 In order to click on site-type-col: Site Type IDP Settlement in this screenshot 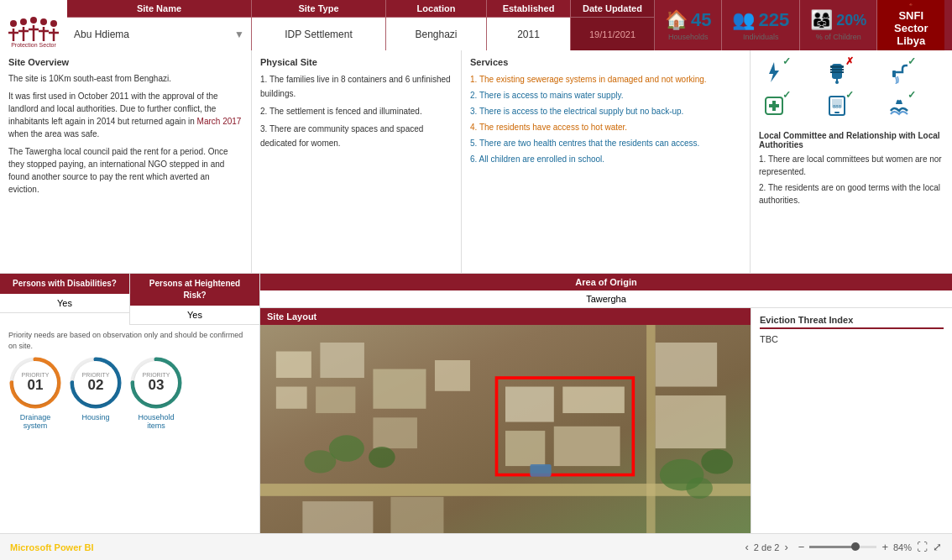, I will do `click(319, 25)`.